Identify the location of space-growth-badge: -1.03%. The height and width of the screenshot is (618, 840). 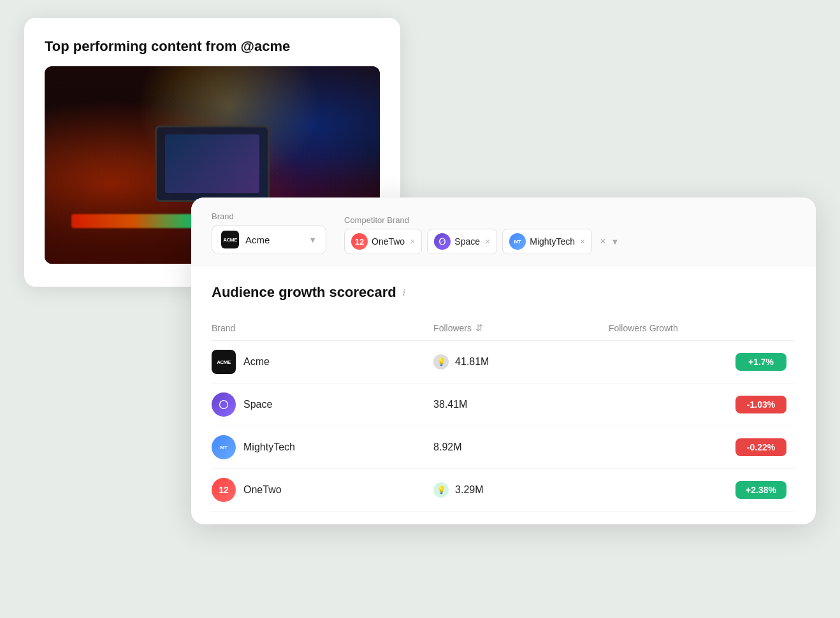
(761, 405).